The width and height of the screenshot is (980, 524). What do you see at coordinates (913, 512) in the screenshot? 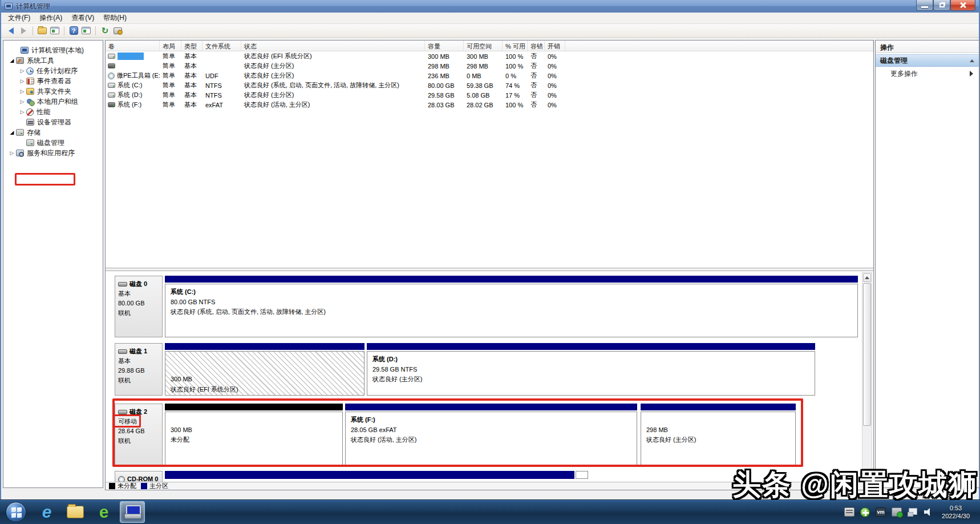
I see `network-icon` at bounding box center [913, 512].